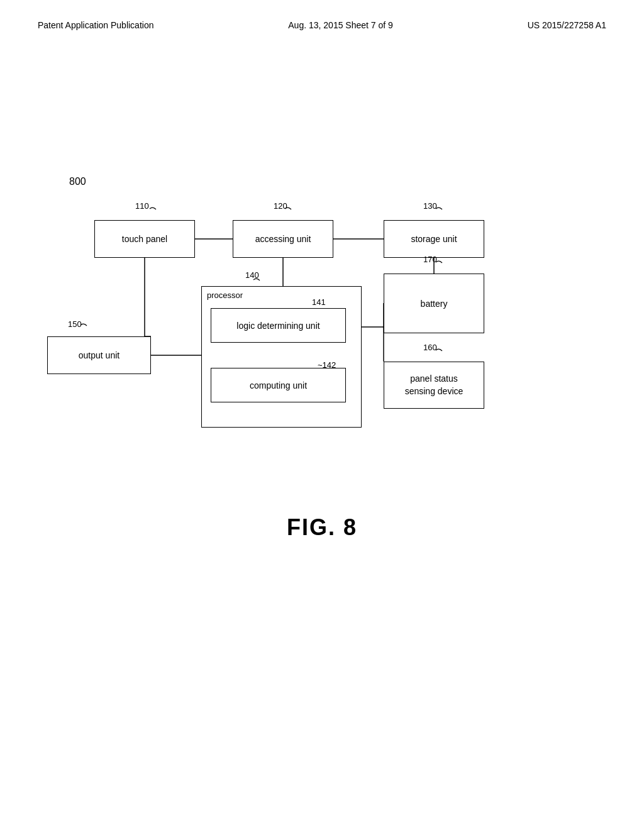 This screenshot has width=644, height=830. I want to click on ref-120: 120, so click(280, 206).